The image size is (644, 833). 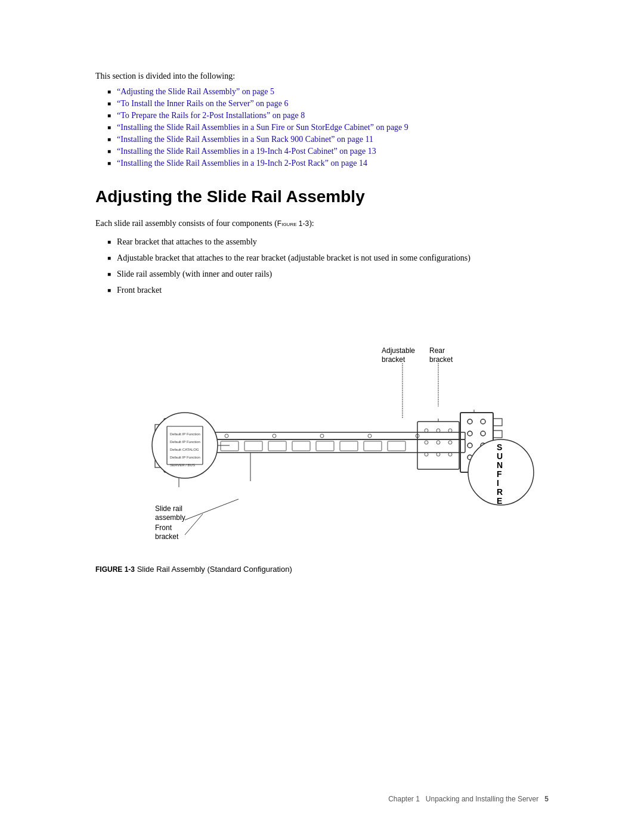 What do you see at coordinates (328, 242) in the screenshot?
I see `component-1: Rear bracket that attaches to the assemb…` at bounding box center [328, 242].